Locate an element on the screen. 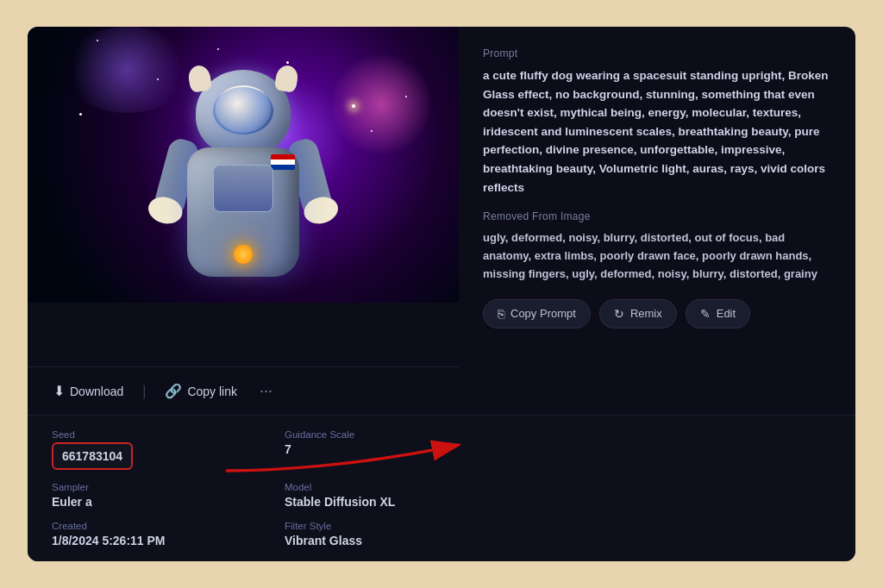  remix-label: Remix is located at coordinates (647, 314).